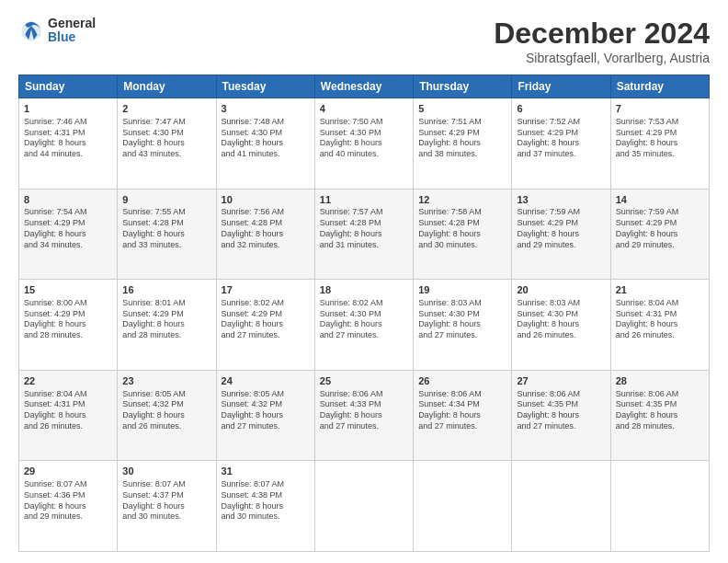 The width and height of the screenshot is (728, 563). I want to click on day-cell: 25Sunrise: 8:06 AM Sunset: 4:33 PM Dayli…, so click(364, 416).